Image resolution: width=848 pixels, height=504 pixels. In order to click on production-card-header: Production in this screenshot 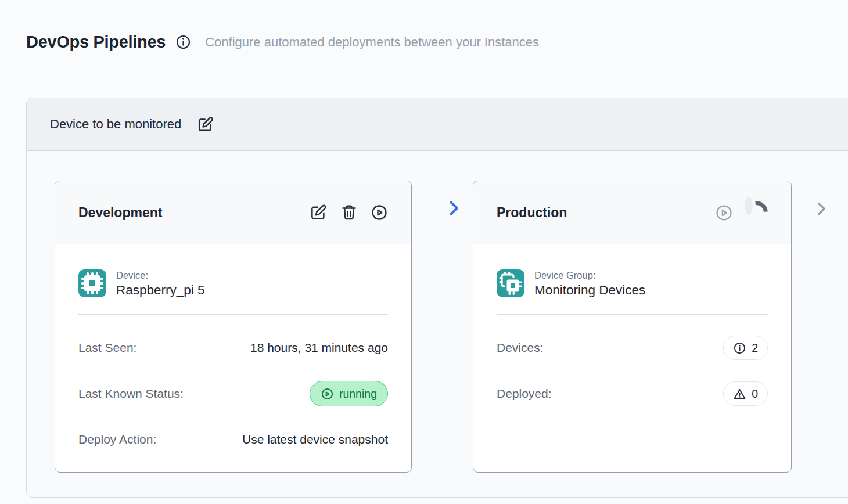, I will do `click(632, 213)`.